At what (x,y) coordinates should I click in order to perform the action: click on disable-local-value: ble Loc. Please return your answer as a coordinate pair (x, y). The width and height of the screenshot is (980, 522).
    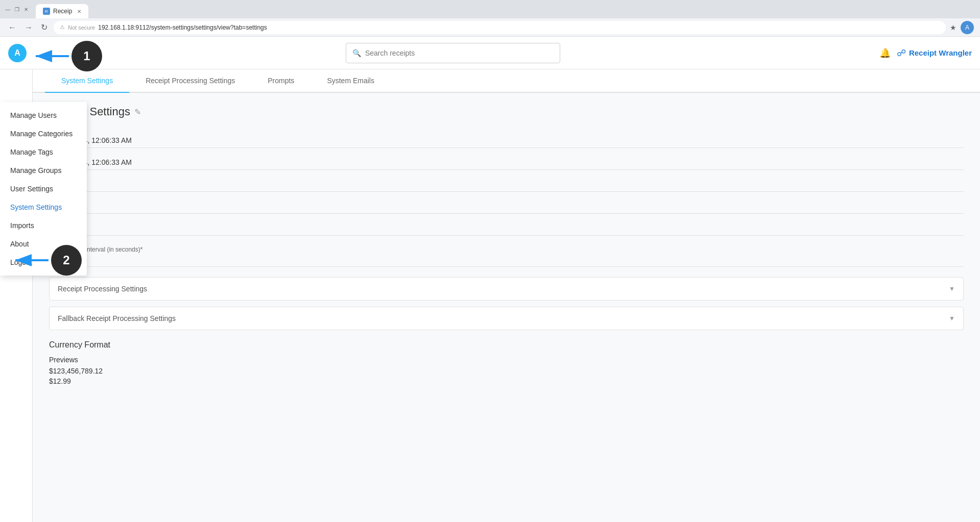
    Looking at the image, I should click on (507, 186).